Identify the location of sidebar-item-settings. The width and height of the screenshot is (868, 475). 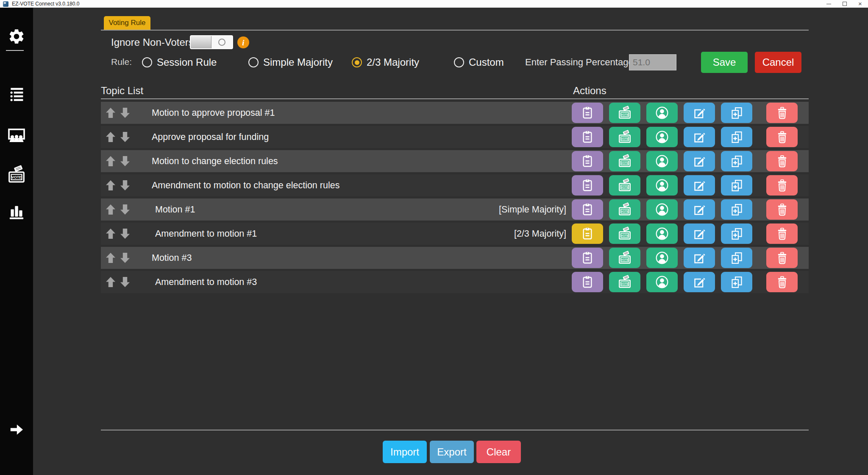
(17, 36).